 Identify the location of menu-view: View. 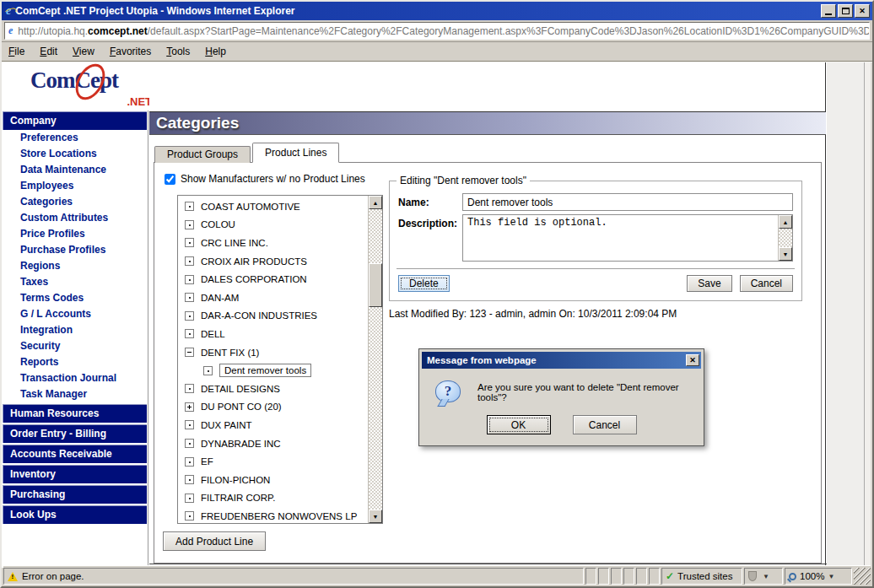
(84, 51).